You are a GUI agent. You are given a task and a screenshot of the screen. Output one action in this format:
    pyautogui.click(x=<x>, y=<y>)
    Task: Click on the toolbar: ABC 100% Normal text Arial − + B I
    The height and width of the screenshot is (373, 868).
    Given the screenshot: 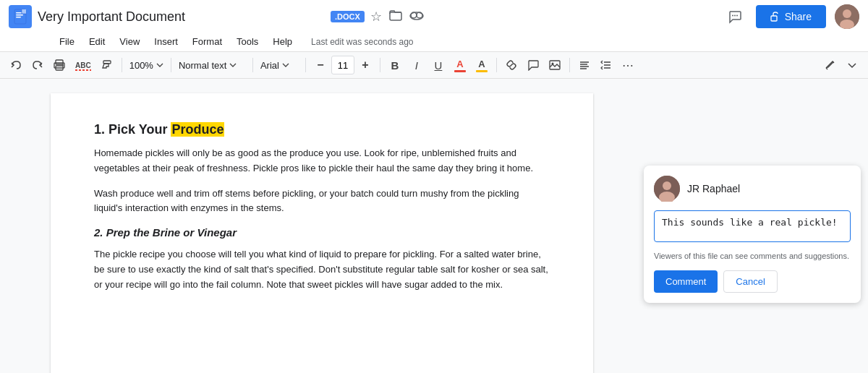 What is the action you would take?
    pyautogui.click(x=434, y=65)
    